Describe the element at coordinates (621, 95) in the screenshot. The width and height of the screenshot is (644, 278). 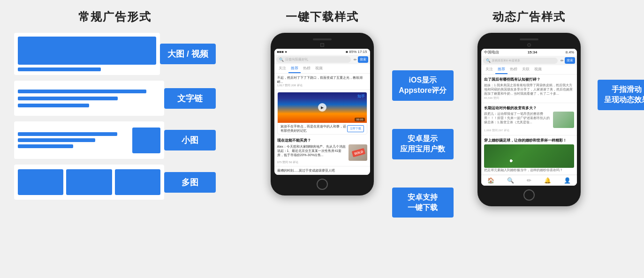
I see `right-phone-label: 手指滑动 呈现动态效果` at that location.